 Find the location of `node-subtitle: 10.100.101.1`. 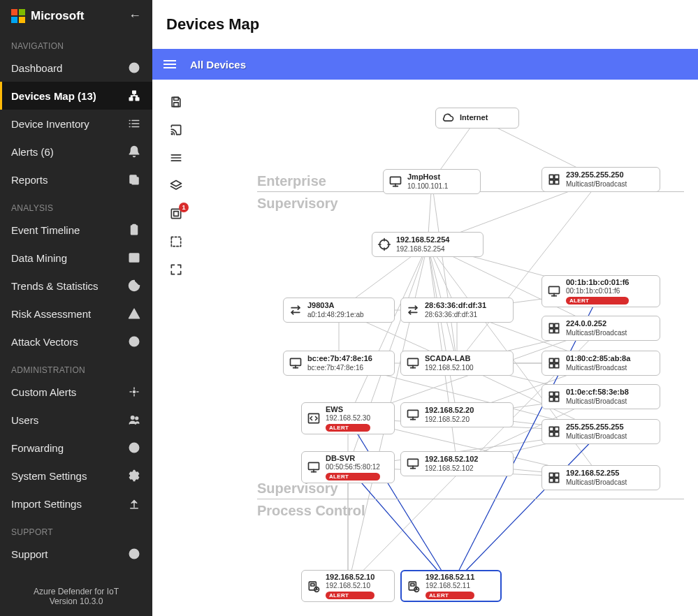

node-subtitle: 10.100.101.1 is located at coordinates (428, 186).